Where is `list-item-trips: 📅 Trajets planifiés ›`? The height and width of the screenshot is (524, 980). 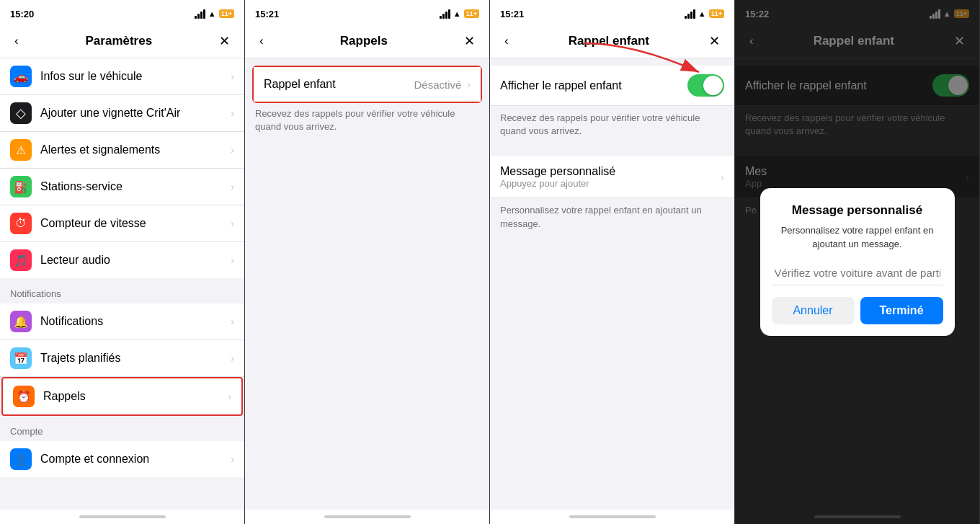
list-item-trips: 📅 Trajets planifiés › is located at coordinates (122, 359).